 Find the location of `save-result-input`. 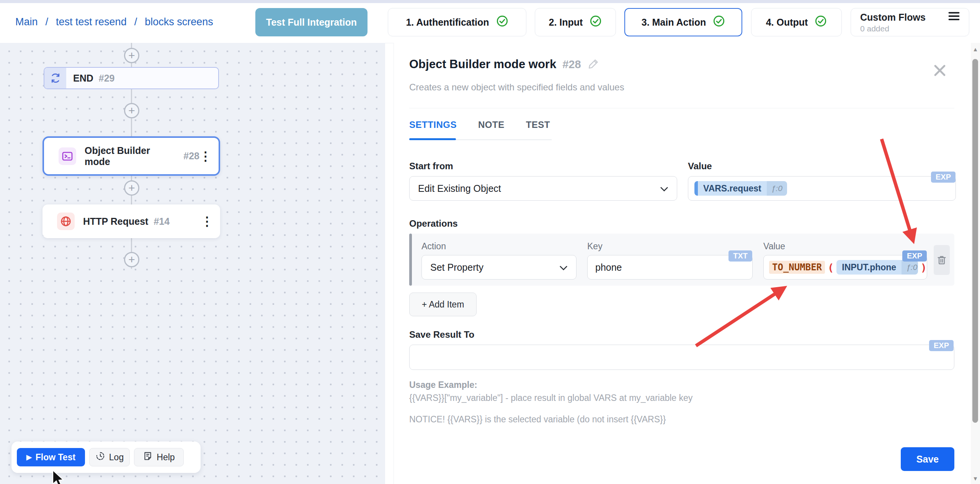

save-result-input is located at coordinates (682, 357).